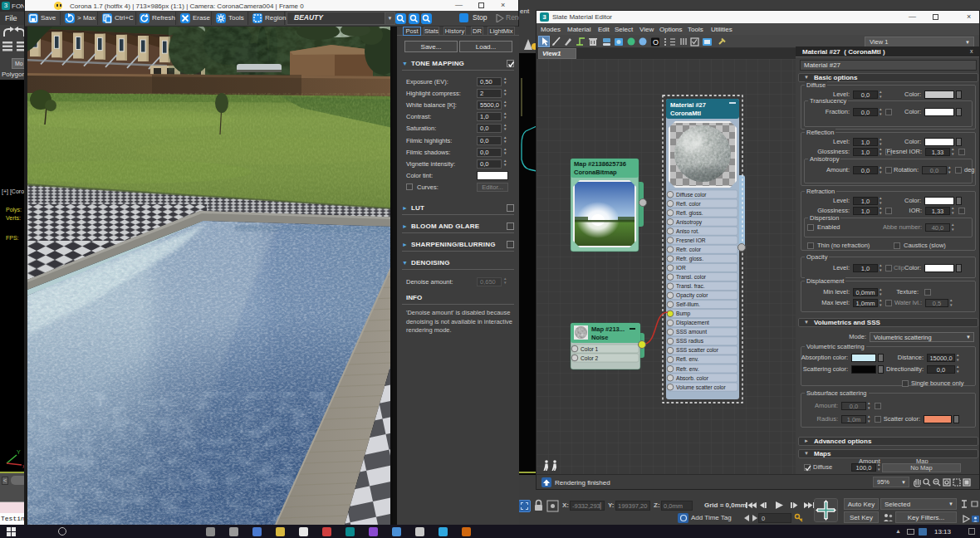 This screenshot has height=538, width=980. What do you see at coordinates (688, 304) in the screenshot?
I see `svg-text: Self-illum.` at bounding box center [688, 304].